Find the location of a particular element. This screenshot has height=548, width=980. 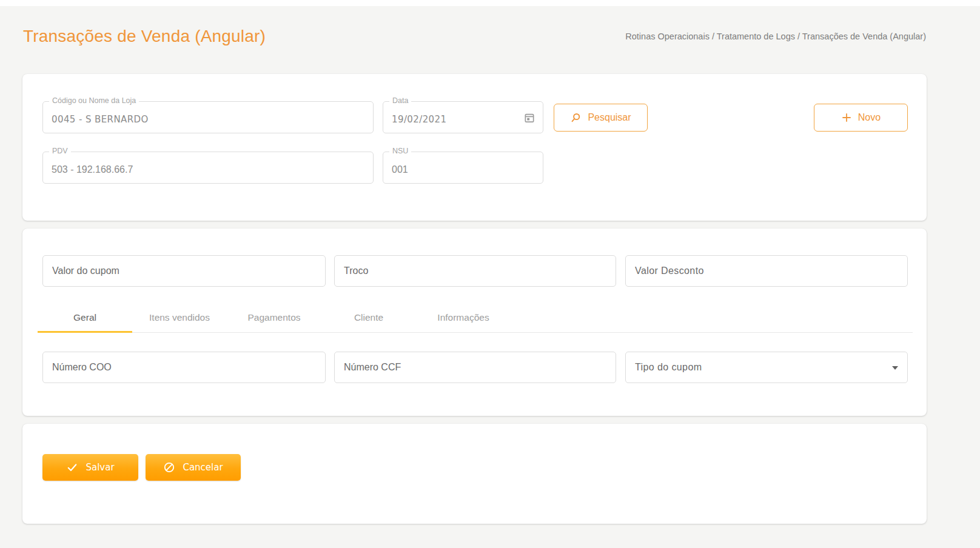

new-button: Novo is located at coordinates (861, 118).